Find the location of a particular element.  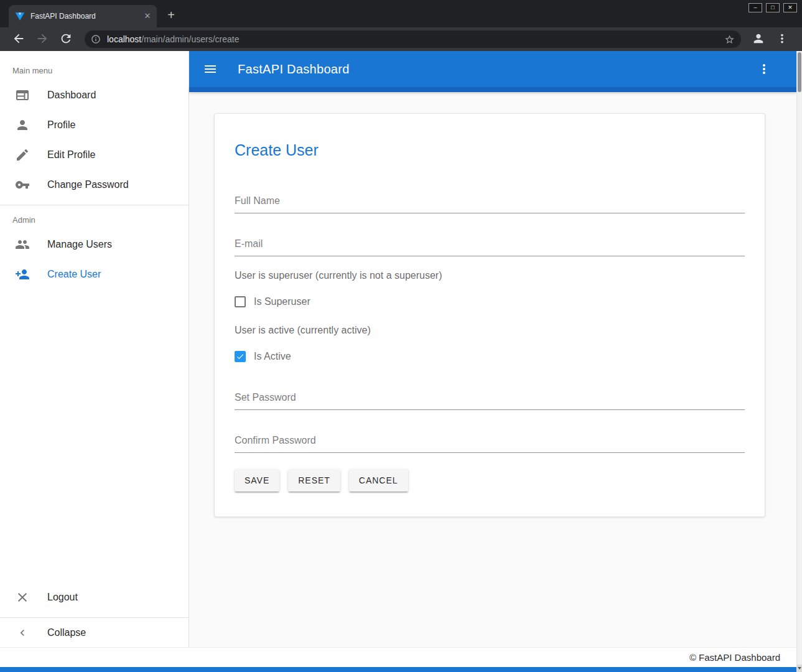

people-icon is located at coordinates (22, 245).